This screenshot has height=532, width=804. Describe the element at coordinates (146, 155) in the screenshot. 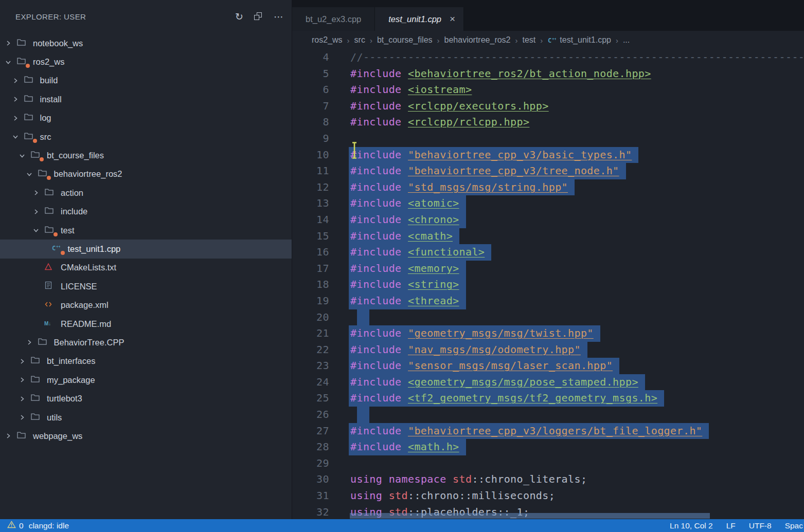

I see `tree-item-bt-course-files: bt_course_files` at that location.